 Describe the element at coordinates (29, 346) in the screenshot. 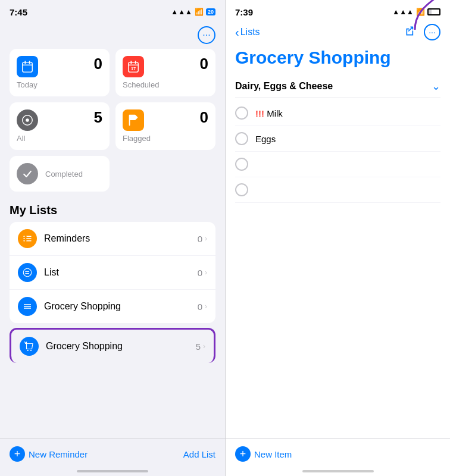

I see `grocery2-icon` at that location.